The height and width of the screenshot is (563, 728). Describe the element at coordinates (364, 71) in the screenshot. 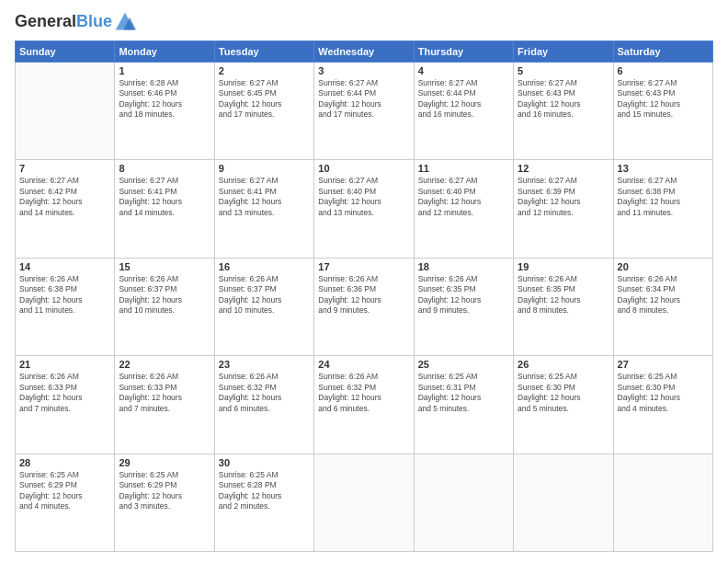

I see `day-number: 3` at that location.